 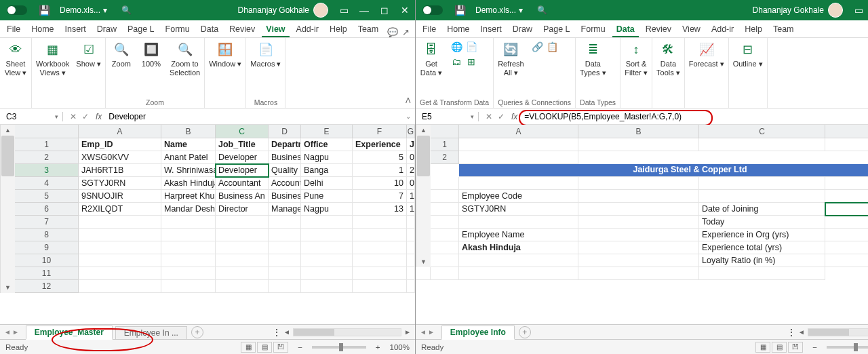 I want to click on collapse-ribbon-icon: ᐱ, so click(x=408, y=100).